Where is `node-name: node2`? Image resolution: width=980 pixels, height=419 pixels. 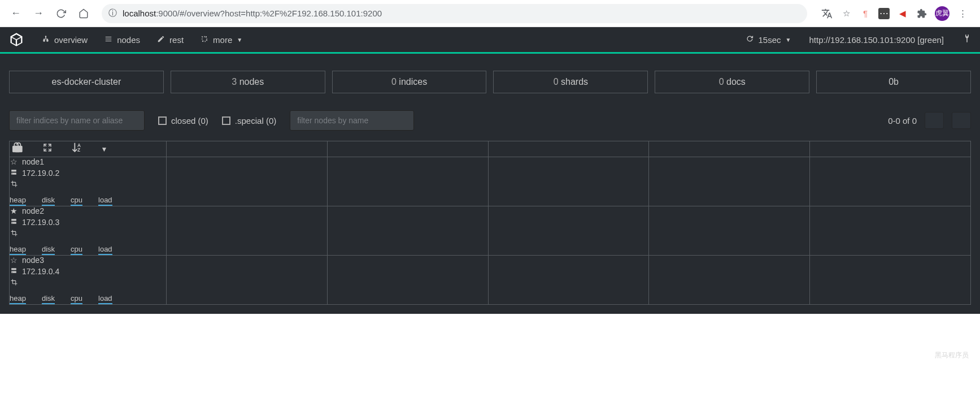 node-name: node2 is located at coordinates (33, 211).